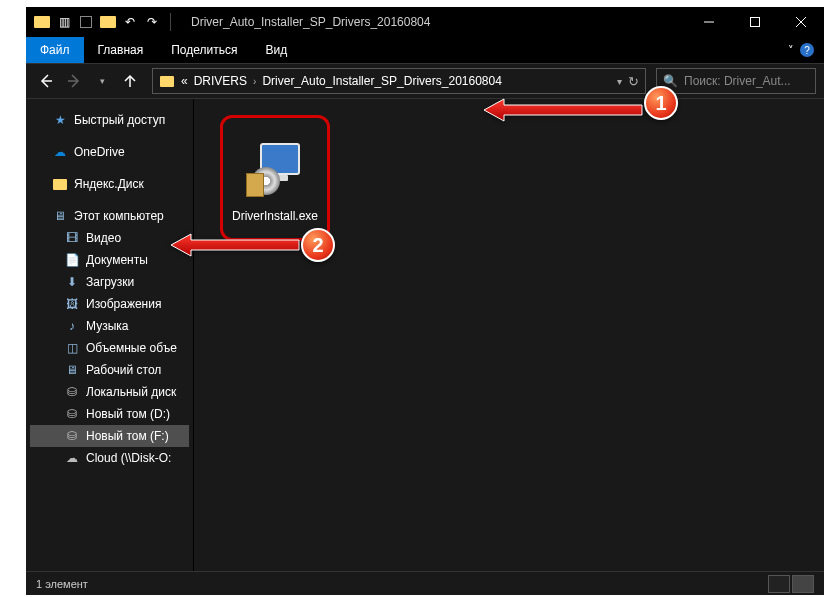 The width and height of the screenshot is (835, 597). What do you see at coordinates (801, 22) in the screenshot?
I see `close-button` at bounding box center [801, 22].